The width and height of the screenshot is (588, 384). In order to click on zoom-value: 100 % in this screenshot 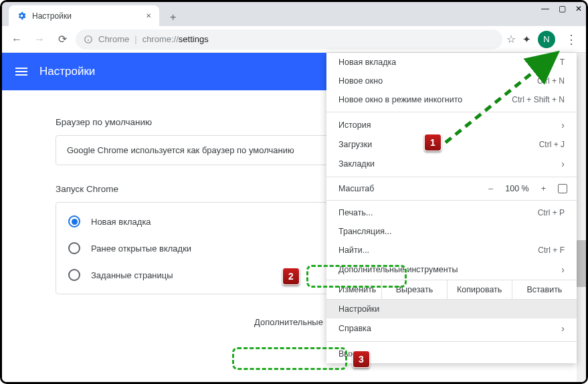, I will do `click(516, 189)`.